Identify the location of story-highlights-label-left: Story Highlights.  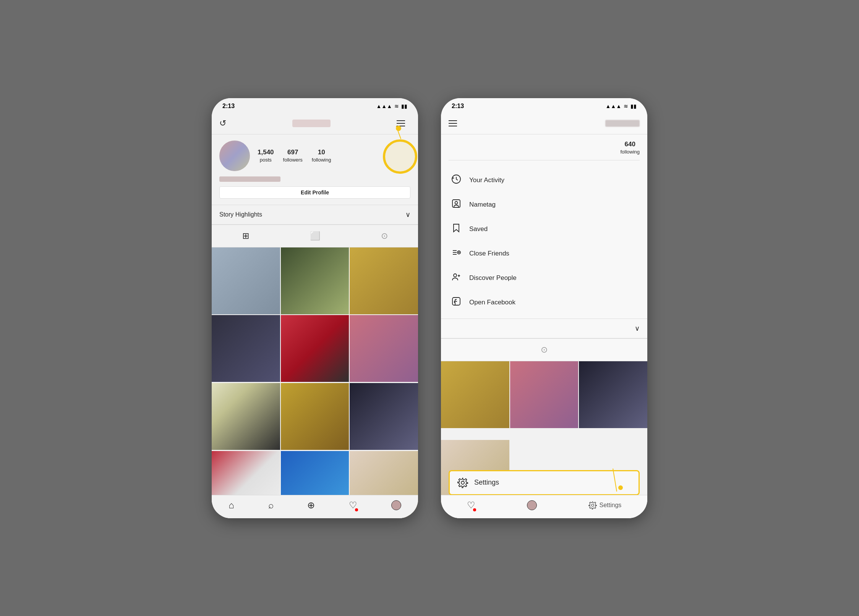
(241, 215).